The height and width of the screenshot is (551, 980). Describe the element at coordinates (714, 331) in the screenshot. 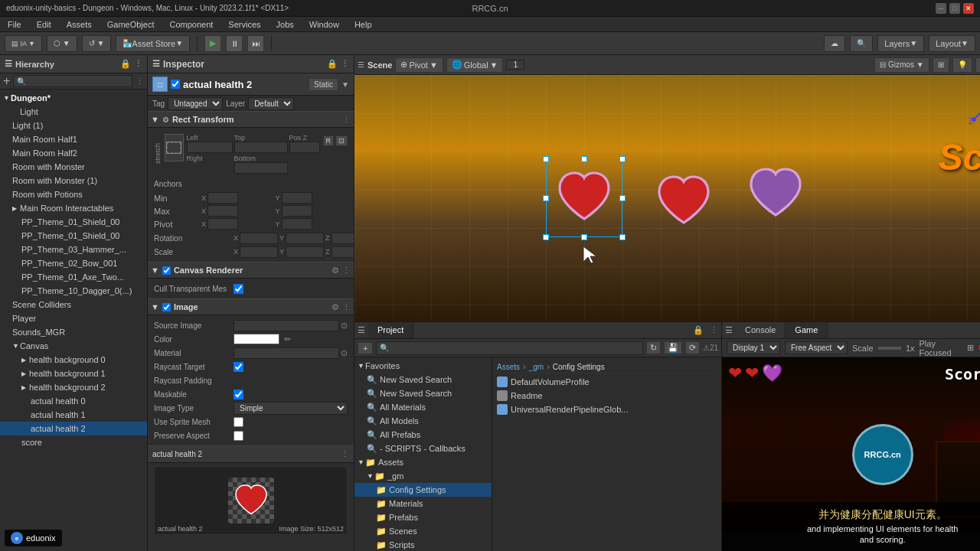

I see `proj-menu-icon: ⋮` at that location.